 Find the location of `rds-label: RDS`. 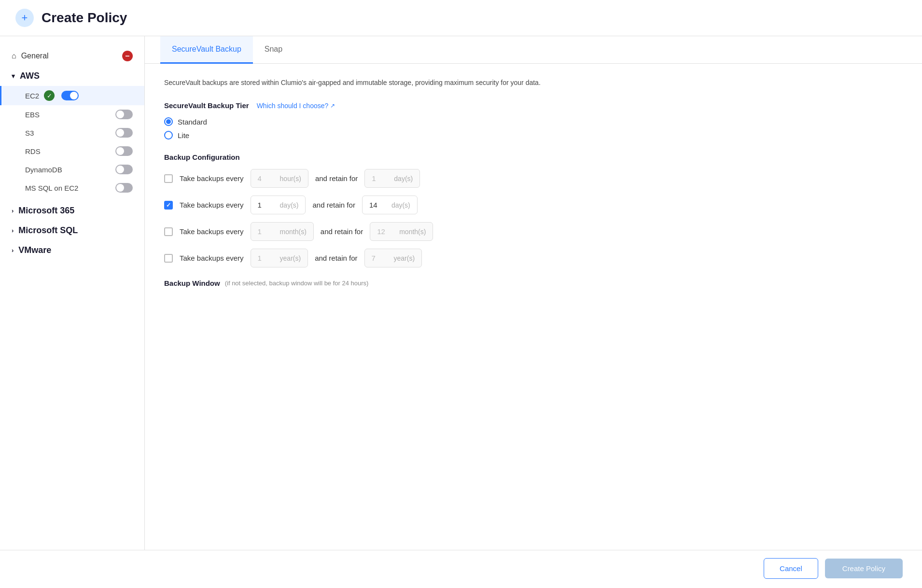

rds-label: RDS is located at coordinates (33, 152).